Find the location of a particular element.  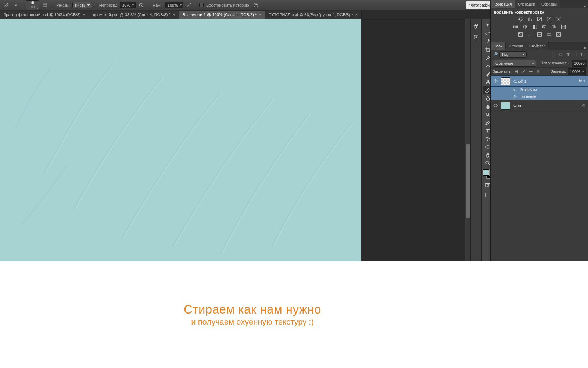

document-tab: ТУТОРИАЛ.psd @ 66,7% (Группа 4, RGB/8) *… is located at coordinates (313, 15).